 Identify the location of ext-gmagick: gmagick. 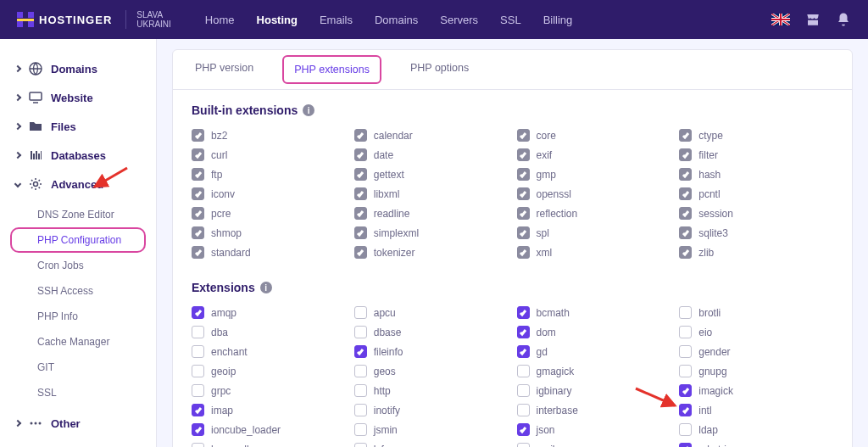
(594, 372).